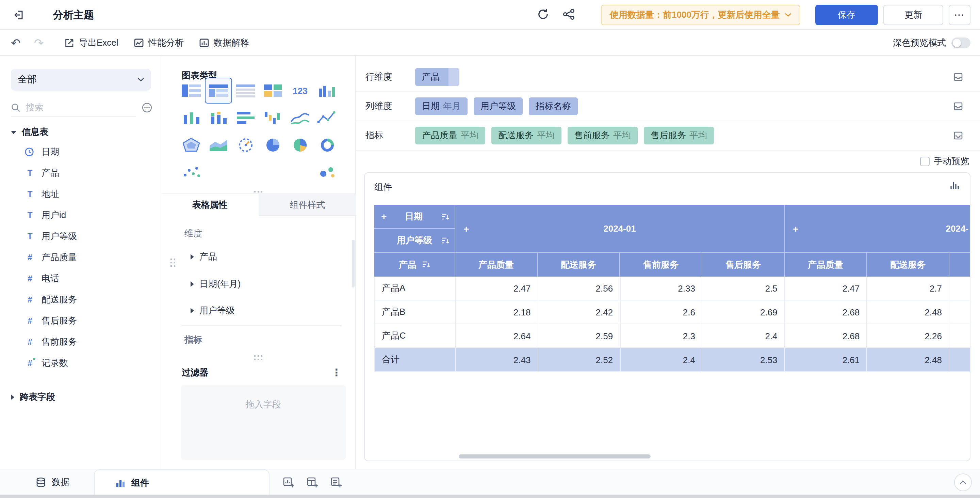 The image size is (980, 498). I want to click on pill-product: 产品, so click(438, 77).